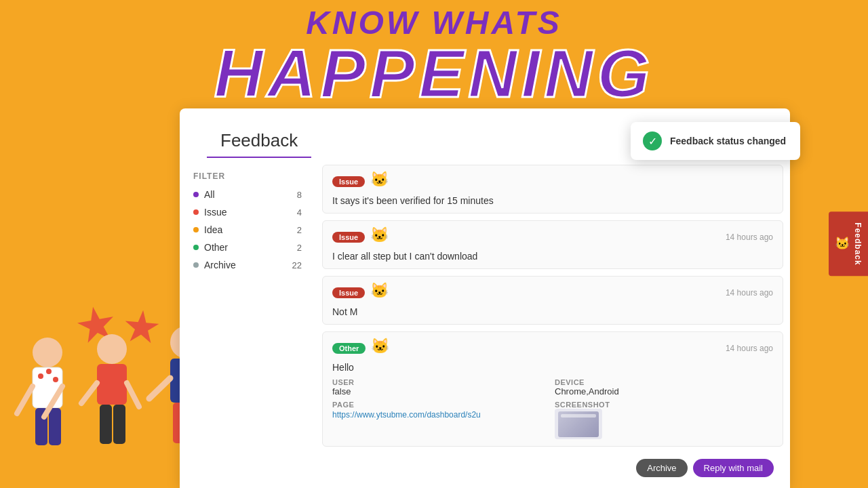 The height and width of the screenshot is (488, 868). I want to click on feedback-card-1: Issue 🐱 It says it's been verified for 1…, so click(553, 189).